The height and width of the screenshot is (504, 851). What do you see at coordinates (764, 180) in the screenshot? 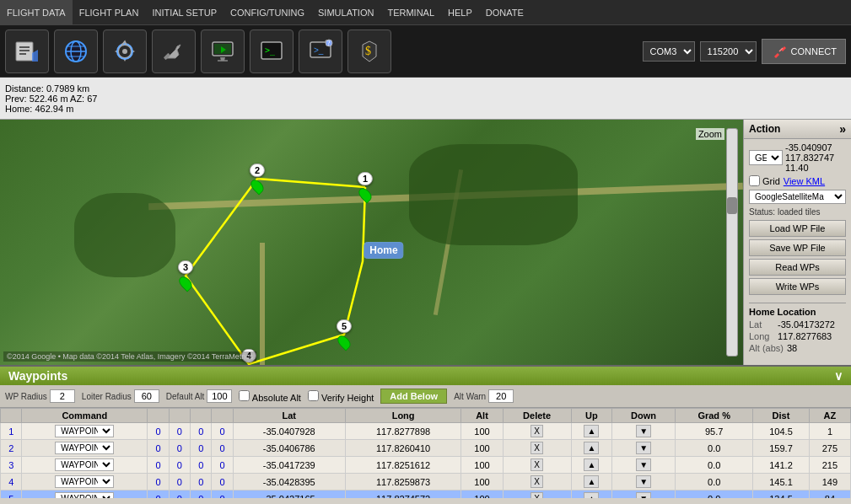
I see `grid-checkbox-label: Grid` at bounding box center [764, 180].